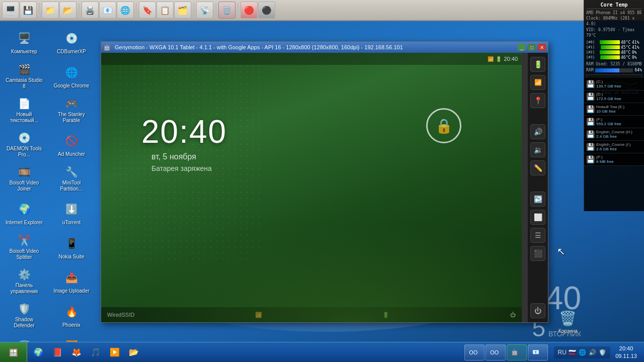 The width and height of the screenshot is (644, 362). I want to click on genymotion-titlebar: 🤖 Genymotion - WXGA 10.1 Tablet - 4.1.1 …, so click(325, 47).